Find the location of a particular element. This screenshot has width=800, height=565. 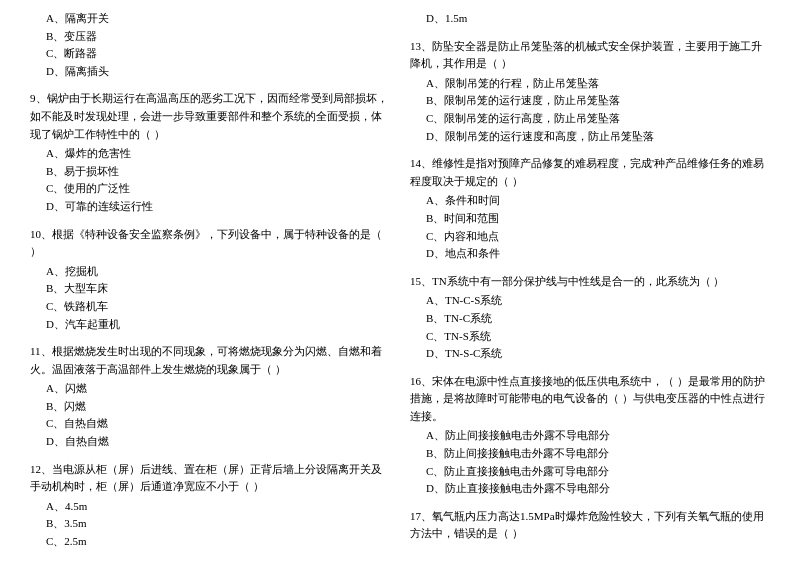

question-text: 17、氧气瓶内压力高达1.5MPa时爆炸危险性较大，下列有关氧气瓶的使用方法中，… is located at coordinates (590, 526).